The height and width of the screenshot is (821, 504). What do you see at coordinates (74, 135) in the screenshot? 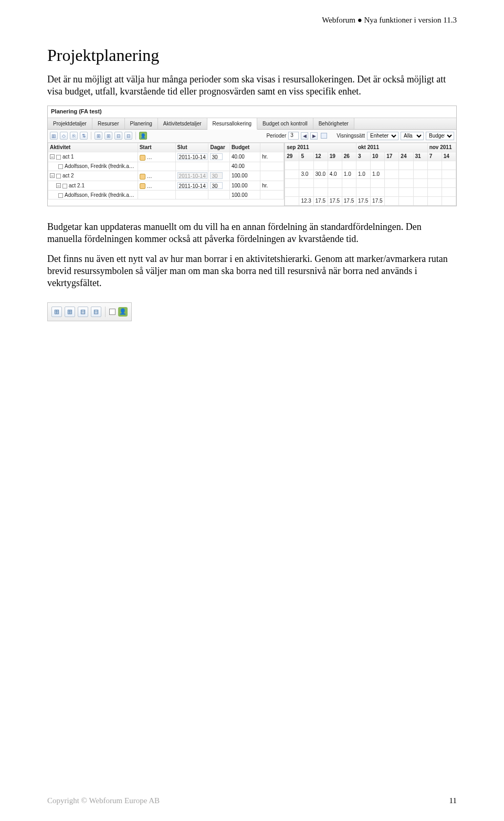
I see `tool-icon-3: ⎘` at bounding box center [74, 135].